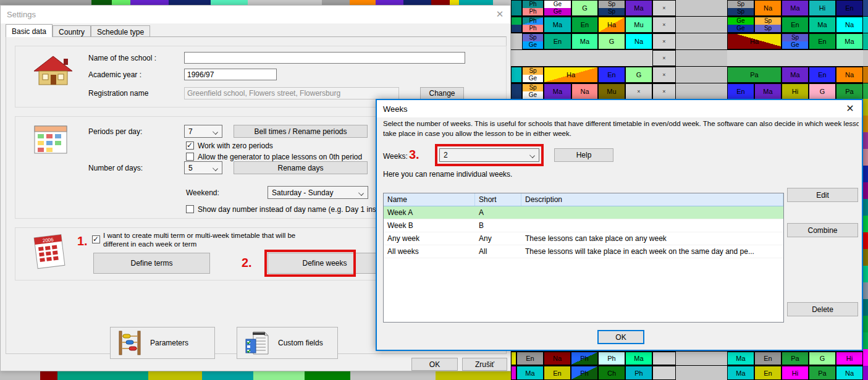 The height and width of the screenshot is (380, 868). Describe the element at coordinates (287, 343) in the screenshot. I see `custom-fields-button: Custom fields` at that location.